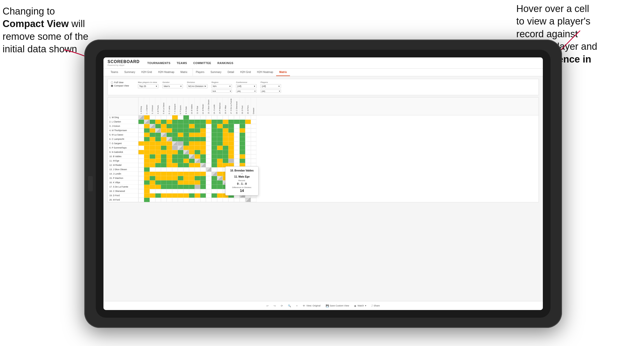 This screenshot has width=644, height=346. Describe the element at coordinates (202, 63) in the screenshot. I see `nav-committee: COMMITTEE` at that location.